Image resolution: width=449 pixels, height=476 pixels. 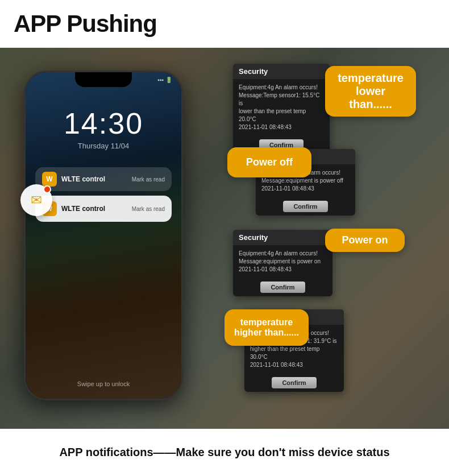 I want to click on notif-mark-1: Mark as read, so click(x=148, y=180).